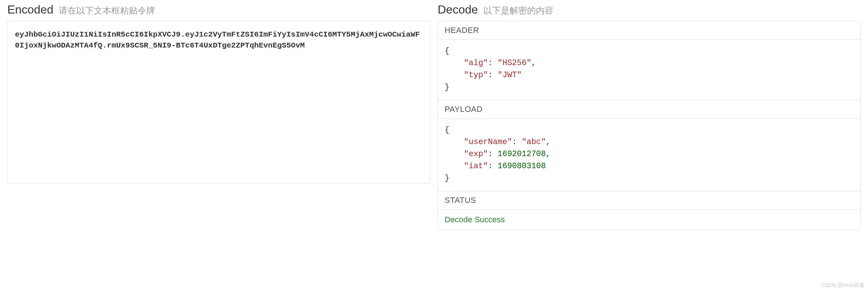 Image resolution: width=868 pixels, height=291 pixels. I want to click on encoded-title: Encoded 请在以下文本框粘贴令牌, so click(219, 10).